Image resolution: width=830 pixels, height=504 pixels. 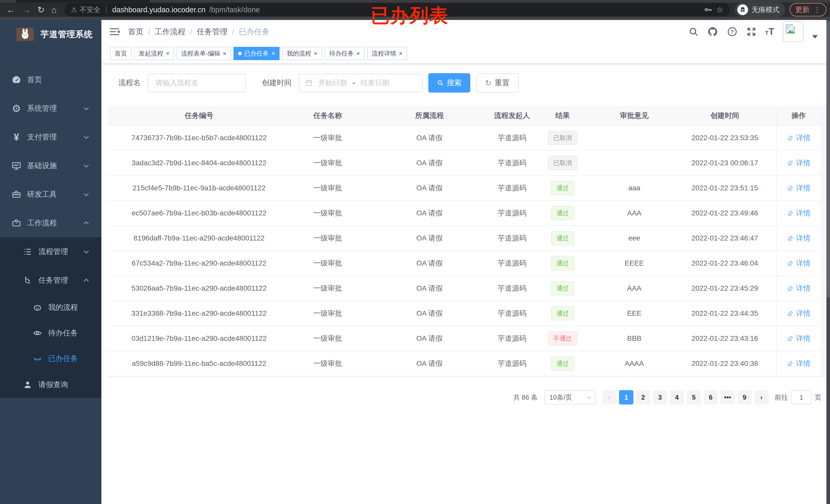 What do you see at coordinates (694, 32) in the screenshot?
I see `search-icon` at bounding box center [694, 32].